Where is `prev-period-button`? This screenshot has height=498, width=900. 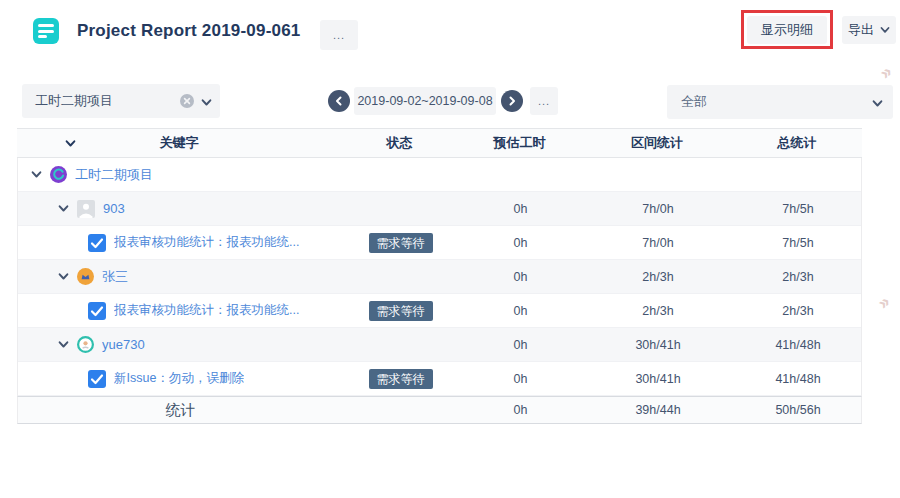 prev-period-button is located at coordinates (339, 101).